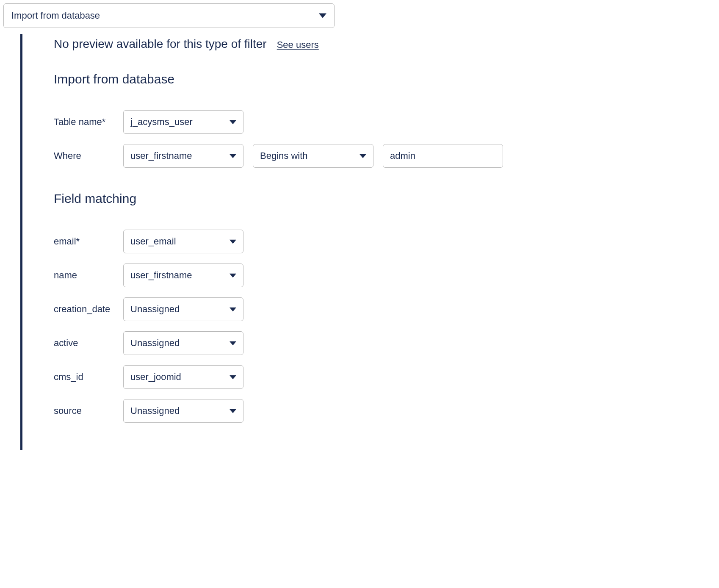 This screenshot has height=588, width=719. What do you see at coordinates (384, 241) in the screenshot?
I see `field-match-row: email*user_email` at bounding box center [384, 241].